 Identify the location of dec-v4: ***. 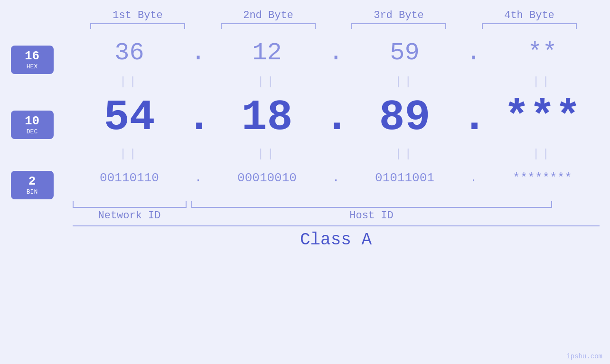
(542, 118).